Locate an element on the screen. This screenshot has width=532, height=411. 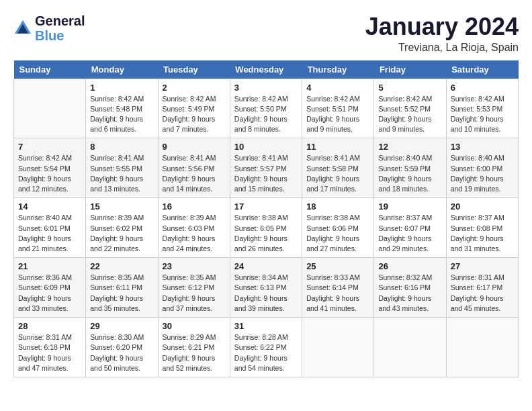
day-info: Sunrise: 8:41 AMSunset: 5:58 PMDaylight:… is located at coordinates (338, 173).